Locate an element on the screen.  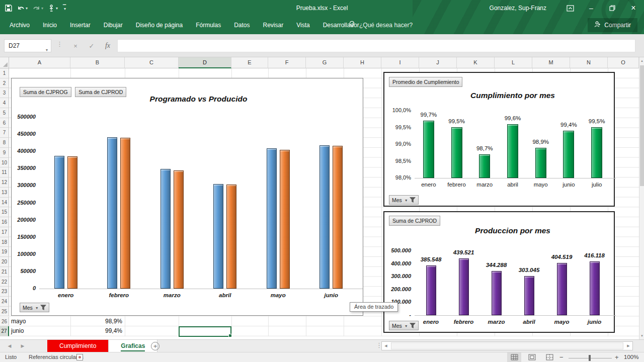
pivot-field-button: Promedio de Cumpliemiento is located at coordinates (426, 82).